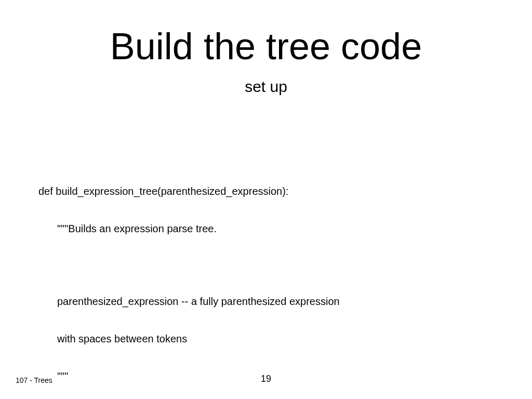 The height and width of the screenshot is (399, 532). Describe the element at coordinates (189, 301) in the screenshot. I see `code-line: parenthesized_expression -- a fully pare…` at that location.